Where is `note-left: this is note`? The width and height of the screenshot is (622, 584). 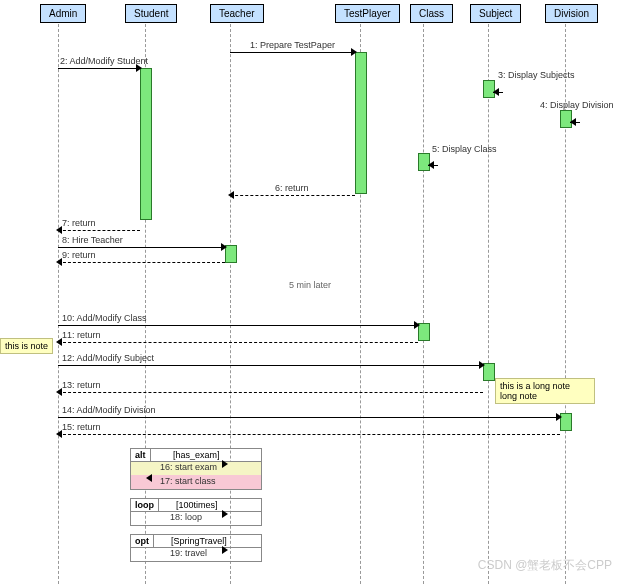
note-left: this is note is located at coordinates (26, 346).